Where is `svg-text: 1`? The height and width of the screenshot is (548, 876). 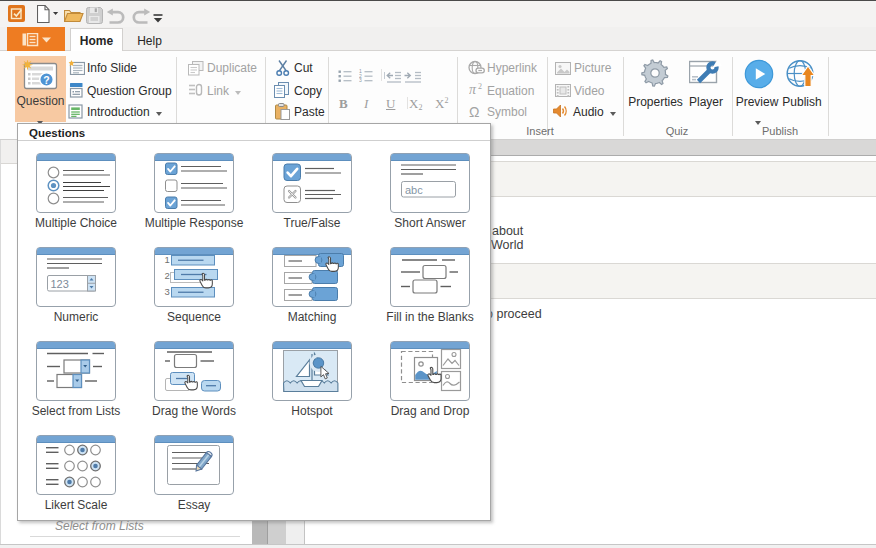
svg-text: 1 is located at coordinates (168, 260).